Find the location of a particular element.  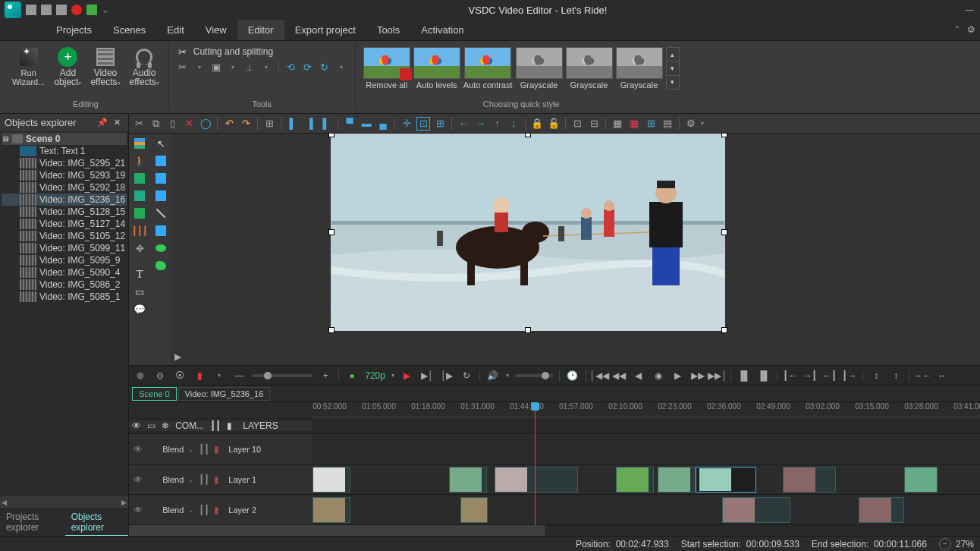

qa-icon-record is located at coordinates (77, 10).